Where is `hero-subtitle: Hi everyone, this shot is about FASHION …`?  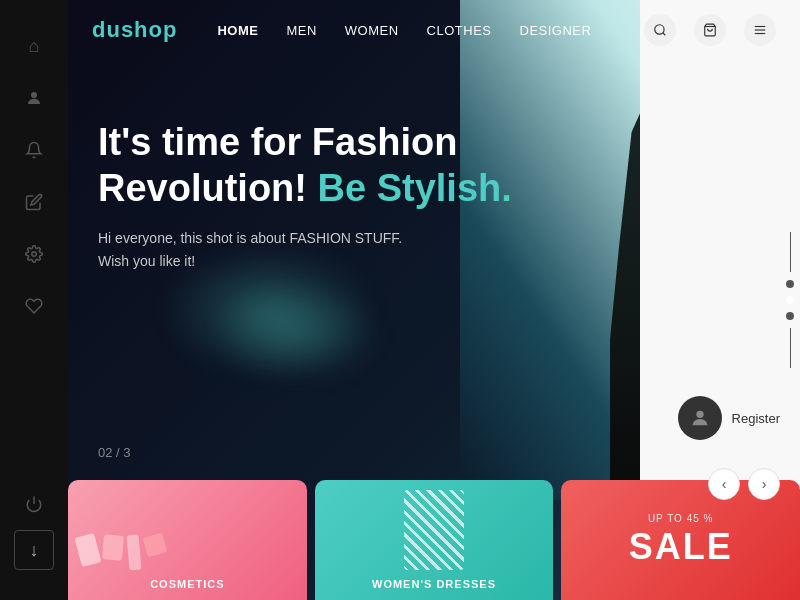 hero-subtitle: Hi everyone, this shot is about FASHION … is located at coordinates (305, 250).